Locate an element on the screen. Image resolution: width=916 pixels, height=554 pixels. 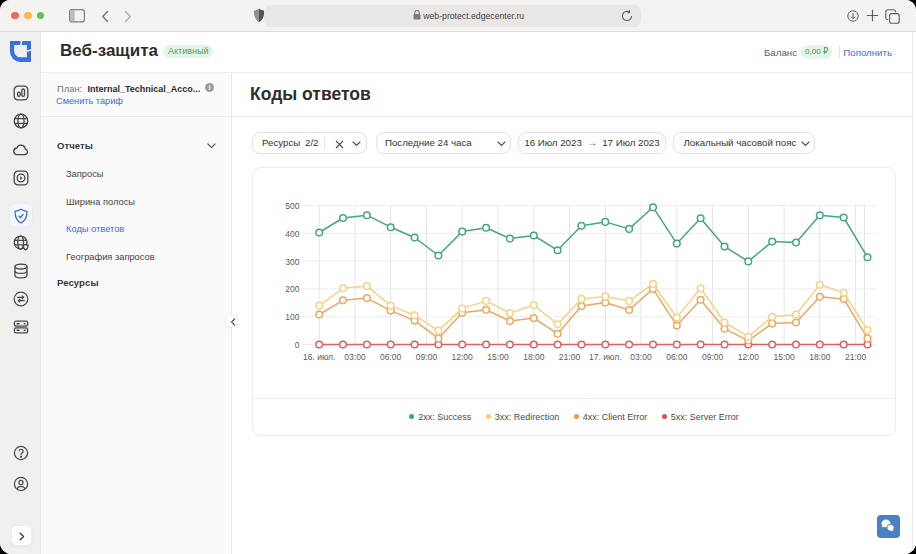
svg-text: 500 is located at coordinates (292, 206).